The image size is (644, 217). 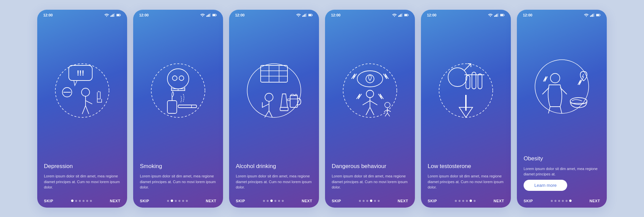 What do you see at coordinates (466, 179) in the screenshot?
I see `content-area-testosterone: Low testosterone Lorem ipsum dolor sit d…` at bounding box center [466, 179].